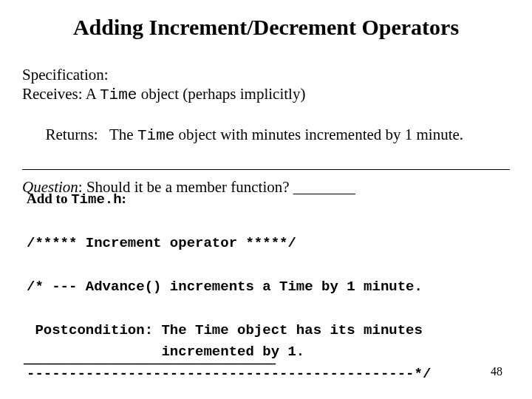 The image size is (532, 399). Describe the element at coordinates (229, 374) in the screenshot. I see `code-line-5: ----------------------------------------…` at that location.